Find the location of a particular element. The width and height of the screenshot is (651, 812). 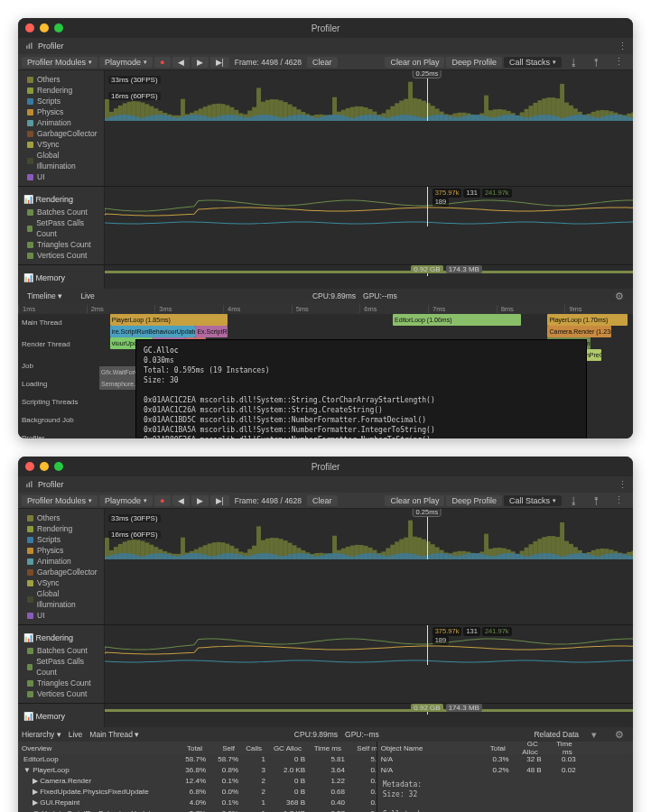

related-rows: N/A0.3%32 B0.03N/A0.2%48 B0.02N/A0.2%48 … is located at coordinates (506, 765).